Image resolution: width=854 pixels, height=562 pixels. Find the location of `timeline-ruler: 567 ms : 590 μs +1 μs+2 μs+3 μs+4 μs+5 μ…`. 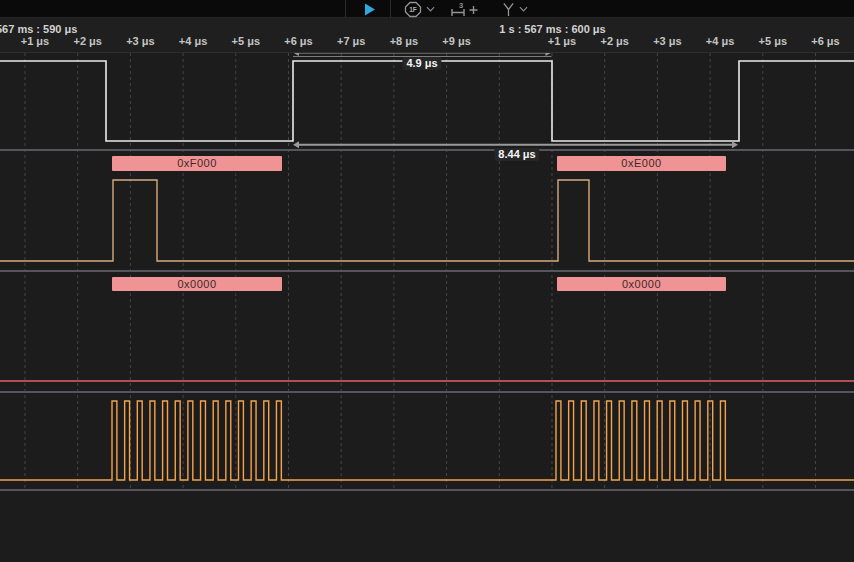

timeline-ruler: 567 ms : 590 μs +1 μs+2 μs+3 μs+4 μs+5 μ… is located at coordinates (427, 36).